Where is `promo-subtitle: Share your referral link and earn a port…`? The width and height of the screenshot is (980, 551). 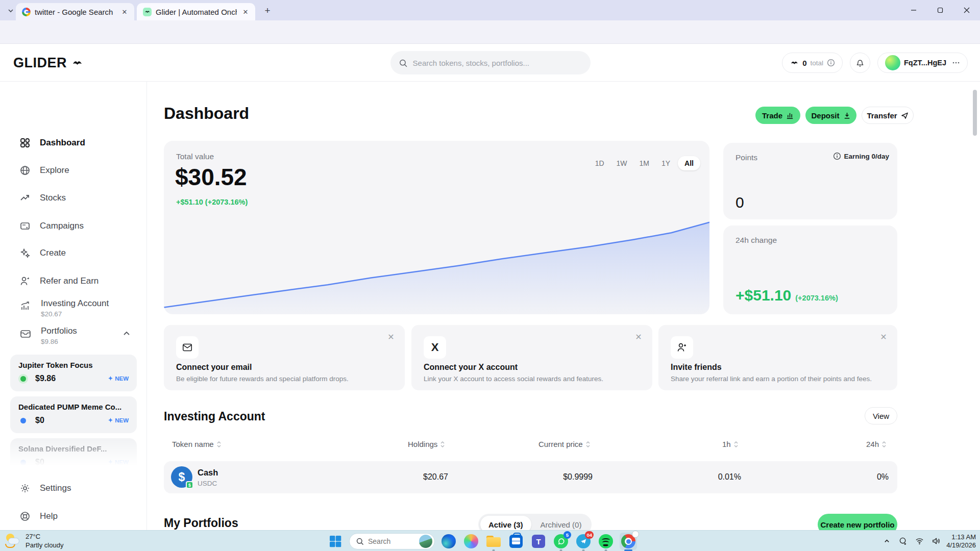 promo-subtitle: Share your referral link and earn a port… is located at coordinates (771, 379).